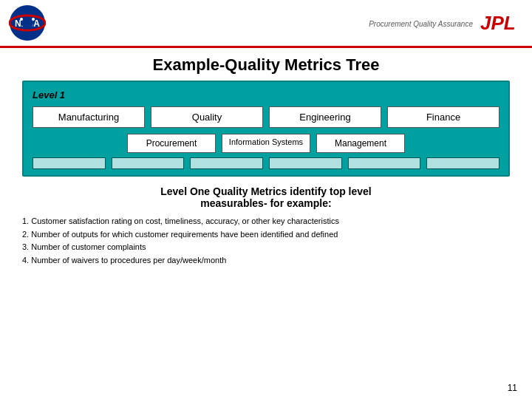 This screenshot has width=532, height=399. I want to click on node-finance: Finance, so click(443, 117).